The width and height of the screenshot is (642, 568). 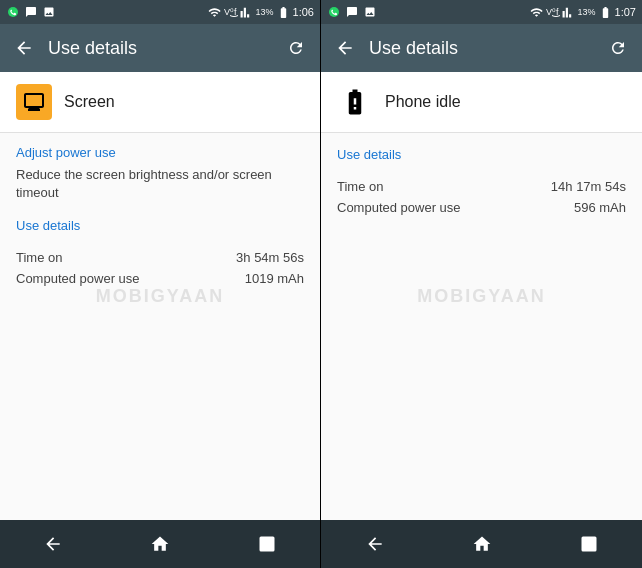 I want to click on gallery-icon, so click(x=49, y=12).